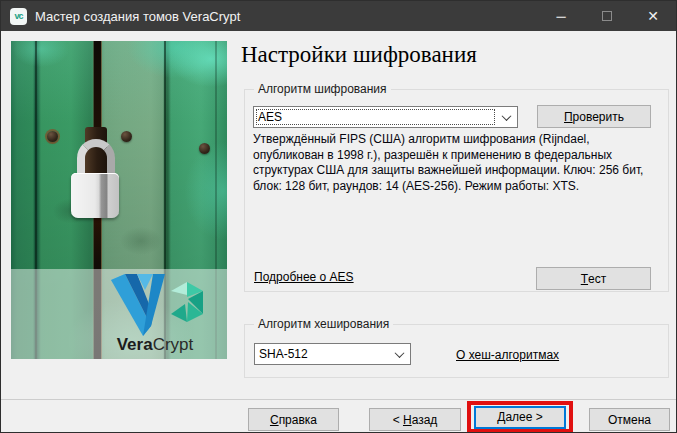  What do you see at coordinates (425, 420) in the screenshot?
I see `back-button-label: азад` at bounding box center [425, 420].